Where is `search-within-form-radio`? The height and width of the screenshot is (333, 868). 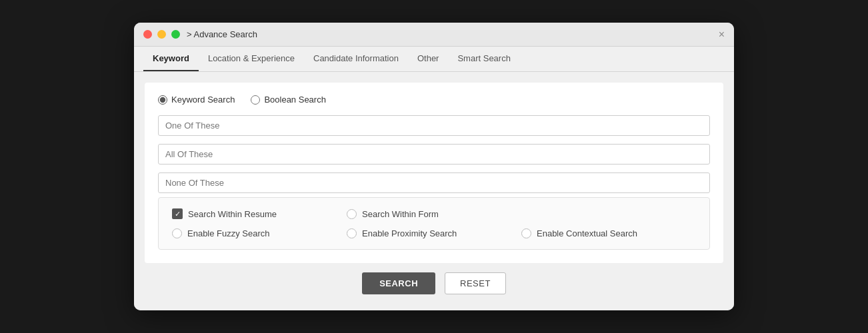 search-within-form-radio is located at coordinates (352, 214).